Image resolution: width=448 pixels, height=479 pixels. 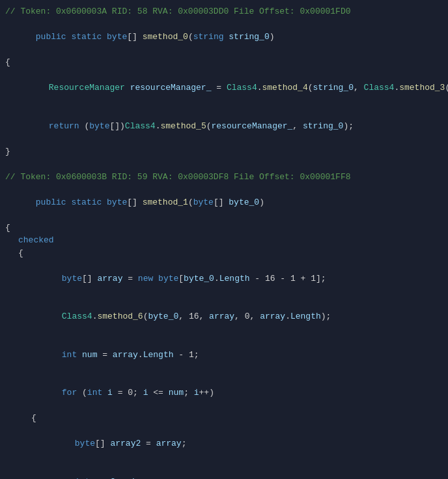 What do you see at coordinates (224, 444) in the screenshot?
I see `body-line-2e: byte[] array2 = array;` at bounding box center [224, 444].